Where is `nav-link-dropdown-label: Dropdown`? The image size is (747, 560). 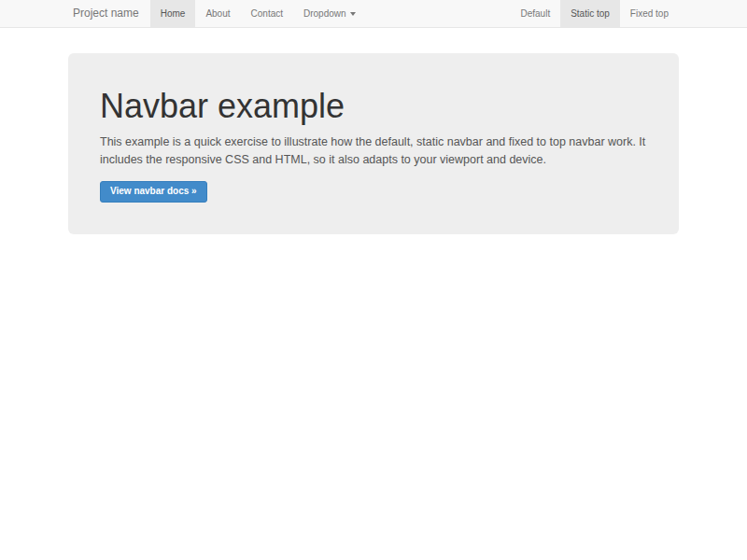
nav-link-dropdown-label: Dropdown is located at coordinates (325, 13).